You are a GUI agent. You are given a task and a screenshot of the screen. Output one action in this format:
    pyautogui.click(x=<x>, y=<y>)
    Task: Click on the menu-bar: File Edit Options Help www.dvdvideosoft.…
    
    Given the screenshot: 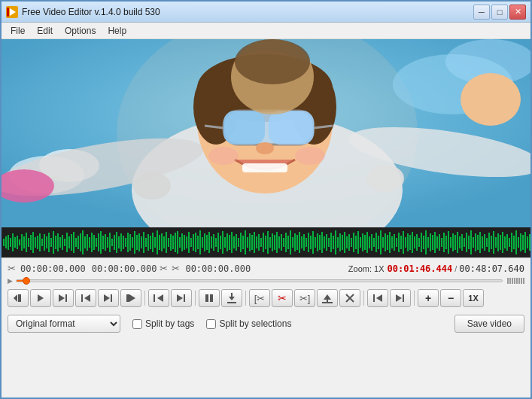 What is the action you would take?
    pyautogui.click(x=266, y=31)
    